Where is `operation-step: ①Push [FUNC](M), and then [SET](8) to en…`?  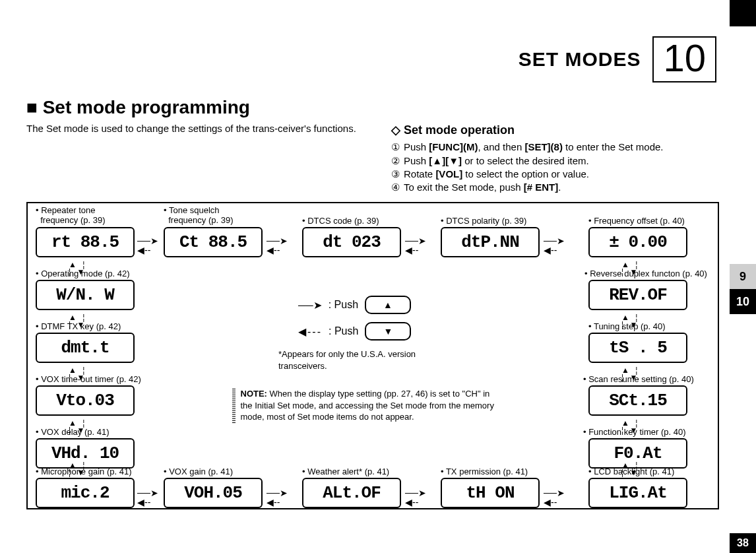
operation-step: ①Push [FUNC](M), and then [SET](8) to en… is located at coordinates (561, 147).